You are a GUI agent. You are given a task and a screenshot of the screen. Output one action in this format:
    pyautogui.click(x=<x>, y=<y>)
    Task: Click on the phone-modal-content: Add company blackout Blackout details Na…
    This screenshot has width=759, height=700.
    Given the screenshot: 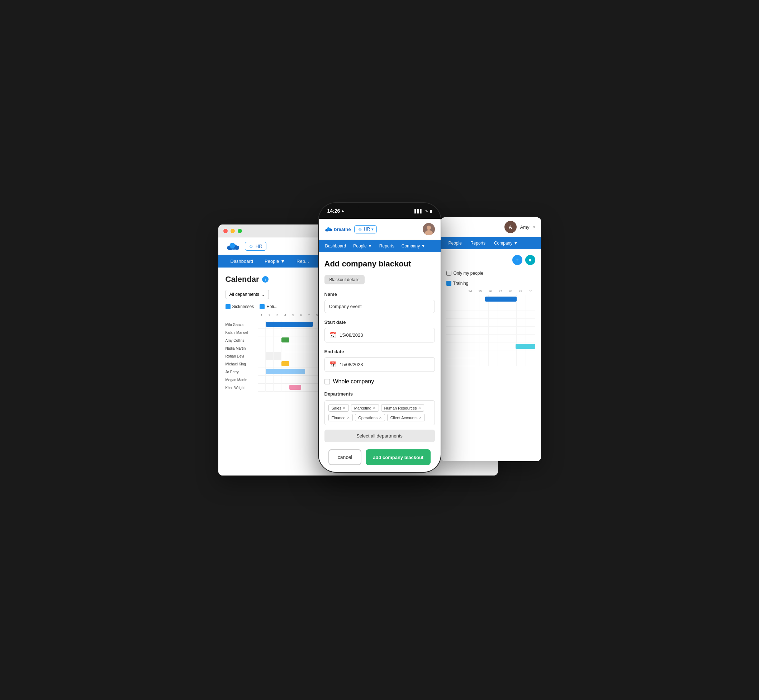 What is the action you would take?
    pyautogui.click(x=380, y=362)
    